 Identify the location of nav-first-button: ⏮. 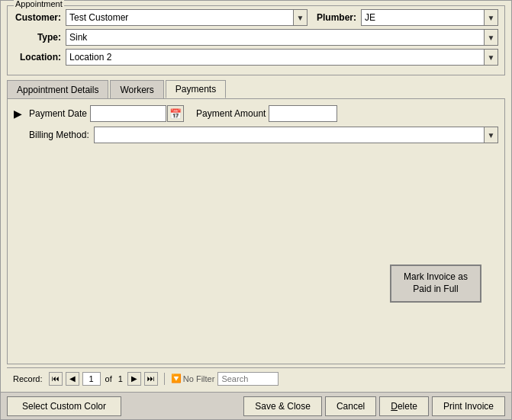
(56, 379).